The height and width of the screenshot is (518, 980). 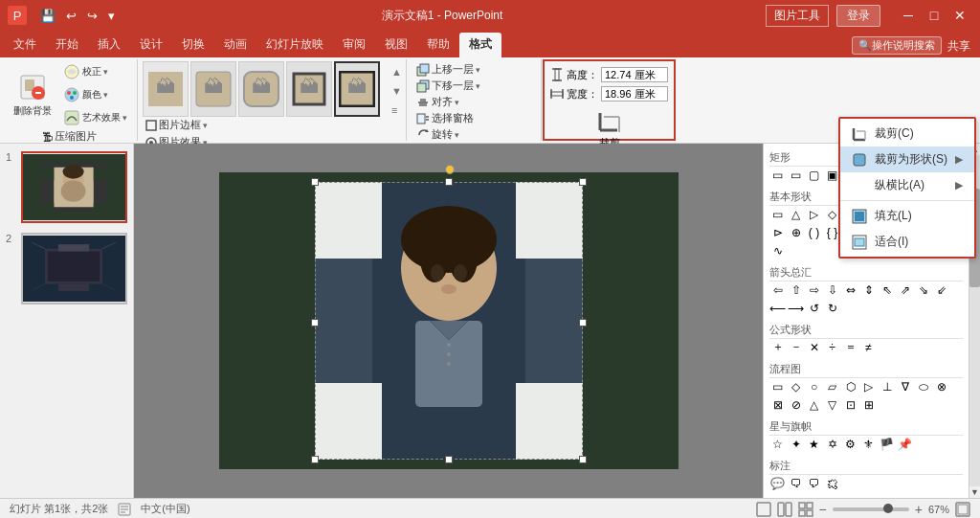 I want to click on shape-fl16: ⊞, so click(x=869, y=404).